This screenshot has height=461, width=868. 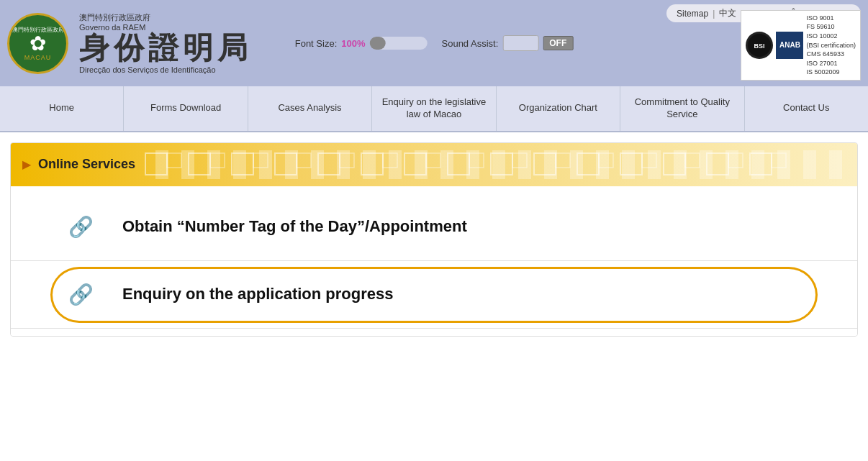 I want to click on controls-area: Font Size: 100% Sound Assist: OFF, so click(x=435, y=43).